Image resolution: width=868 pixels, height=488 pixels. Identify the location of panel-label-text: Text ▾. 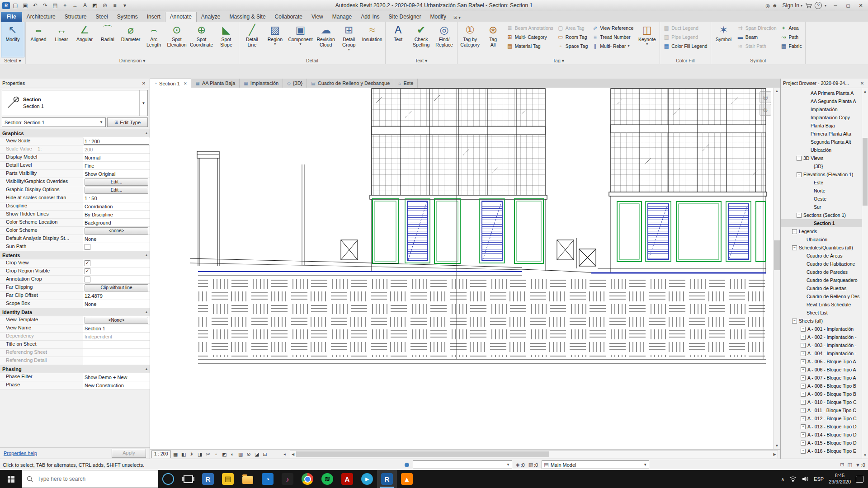
(421, 61).